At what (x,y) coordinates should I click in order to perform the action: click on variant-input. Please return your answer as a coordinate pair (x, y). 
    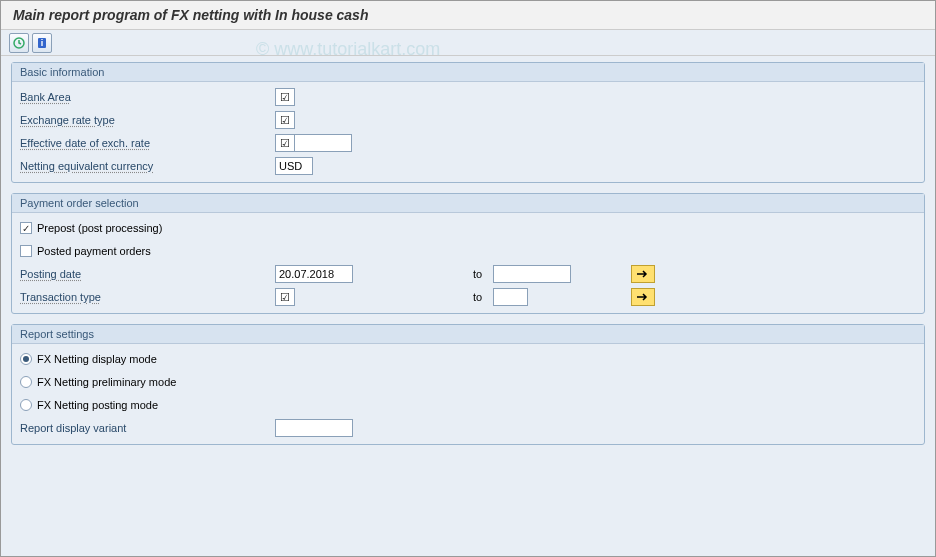
    Looking at the image, I should click on (314, 428).